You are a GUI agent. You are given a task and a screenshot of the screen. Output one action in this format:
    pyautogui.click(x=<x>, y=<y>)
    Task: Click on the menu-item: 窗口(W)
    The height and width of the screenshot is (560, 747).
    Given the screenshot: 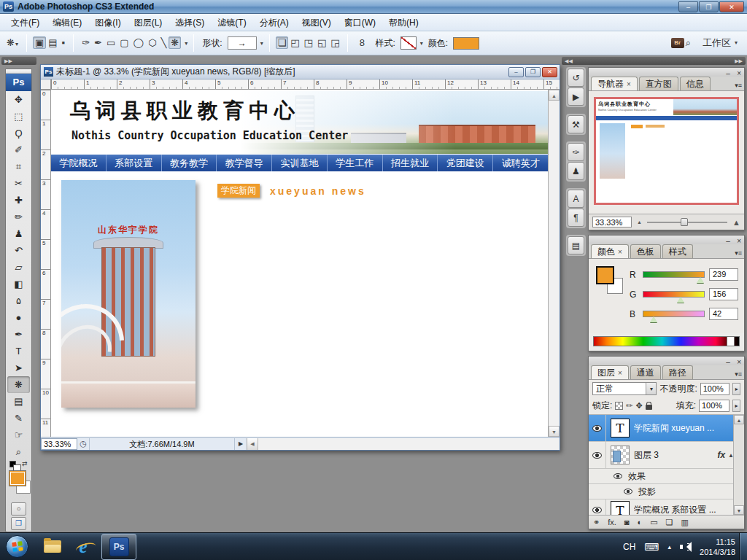 What is the action you would take?
    pyautogui.click(x=360, y=23)
    